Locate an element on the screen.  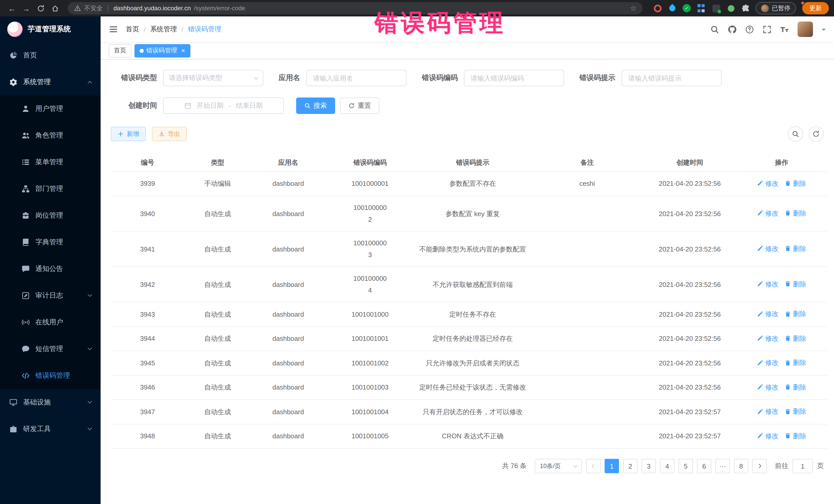
sidebar-item-infra: 基础设施 is located at coordinates (50, 402).